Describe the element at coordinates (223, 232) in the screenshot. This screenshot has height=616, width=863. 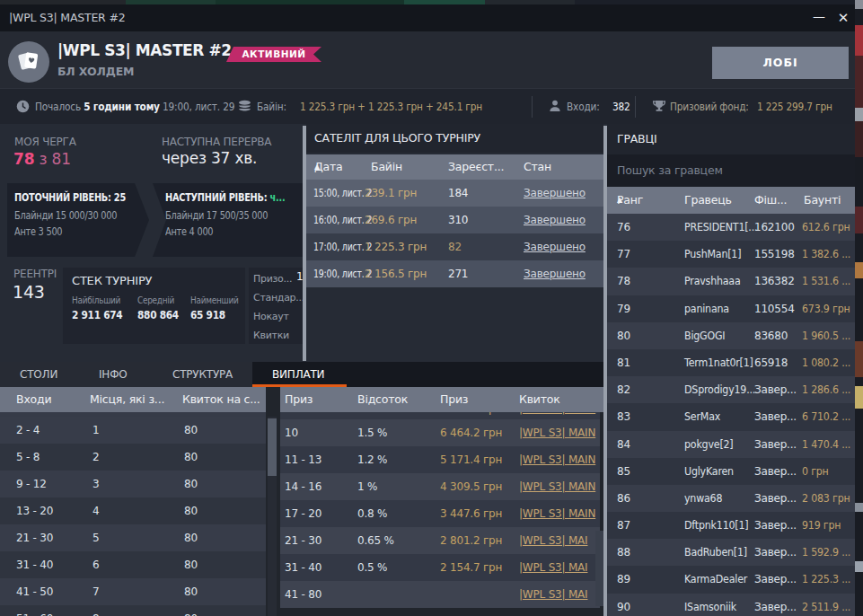
I see `next-level-ante: Анте 4 000` at that location.